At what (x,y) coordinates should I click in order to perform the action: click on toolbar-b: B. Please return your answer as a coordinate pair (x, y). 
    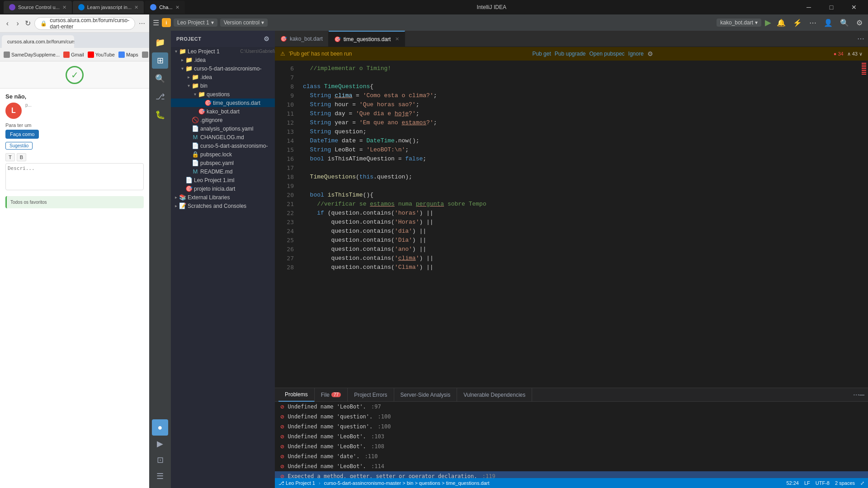
    Looking at the image, I should click on (22, 157).